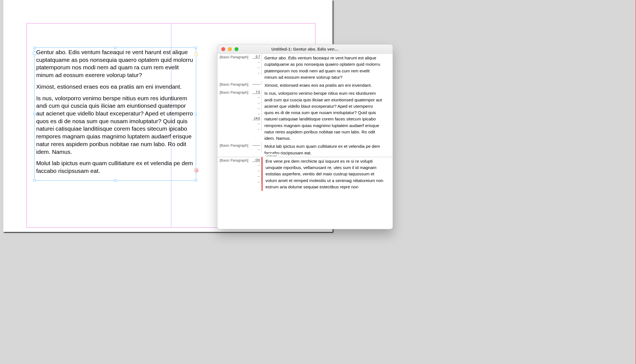  I want to click on story-text-line: quos es di de nosa sum que nusam imolupt…, so click(327, 113).